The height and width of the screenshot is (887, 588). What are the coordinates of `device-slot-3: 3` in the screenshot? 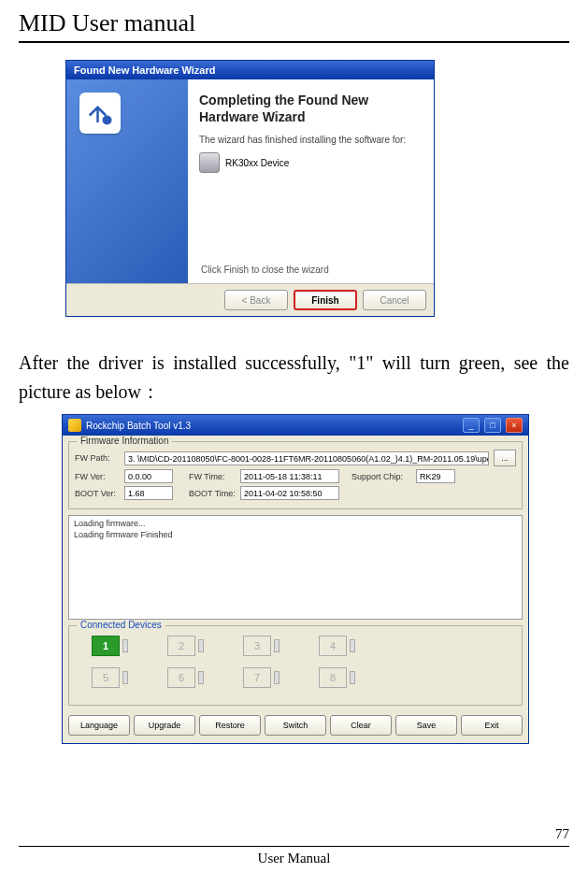 It's located at (262, 646).